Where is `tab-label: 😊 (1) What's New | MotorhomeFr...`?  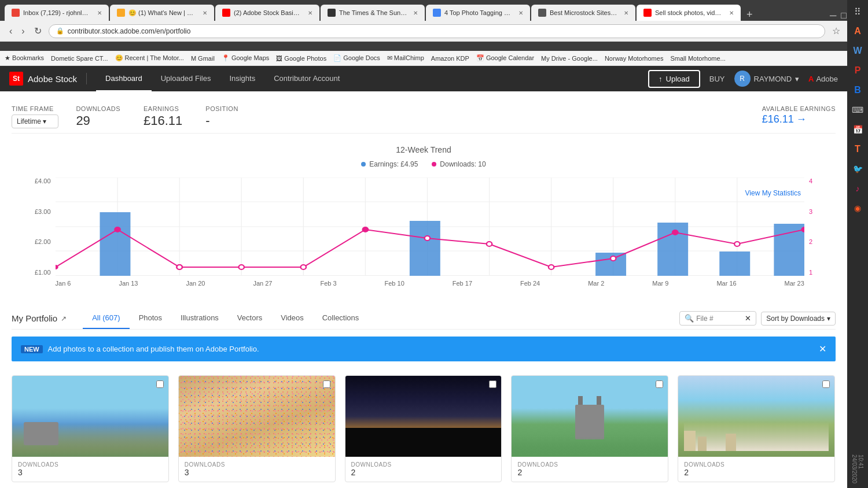 tab-label: 😊 (1) What's New | MotorhomeFr... is located at coordinates (163, 13).